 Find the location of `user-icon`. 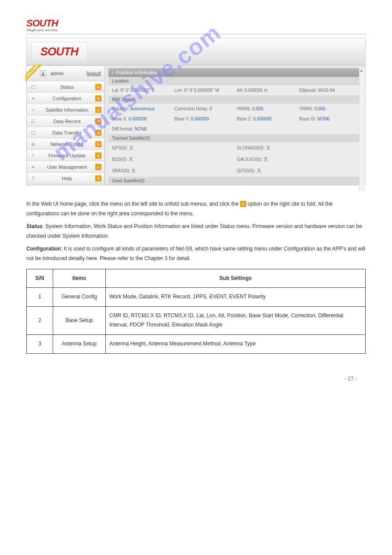

user-icon is located at coordinates (43, 73).